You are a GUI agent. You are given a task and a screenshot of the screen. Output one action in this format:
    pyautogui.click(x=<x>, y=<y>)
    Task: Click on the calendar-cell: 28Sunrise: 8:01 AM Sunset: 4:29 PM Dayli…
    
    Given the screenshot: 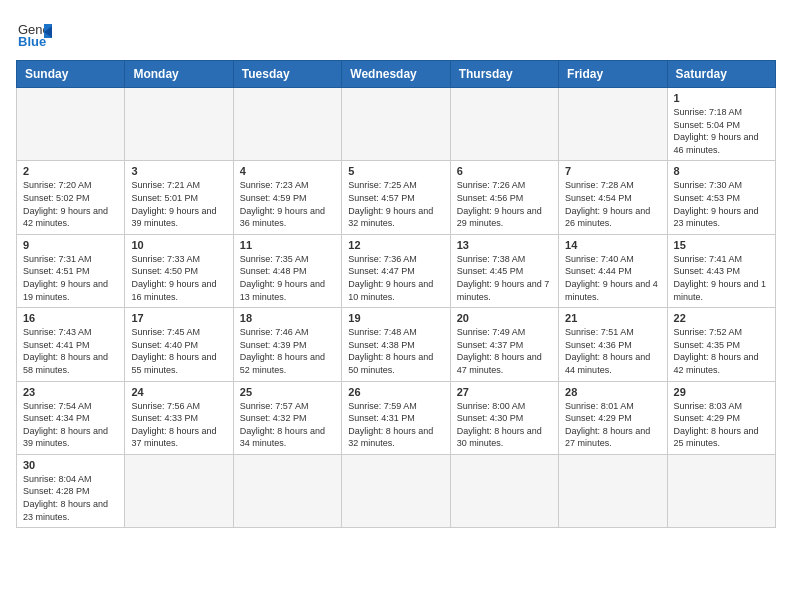 What is the action you would take?
    pyautogui.click(x=613, y=418)
    